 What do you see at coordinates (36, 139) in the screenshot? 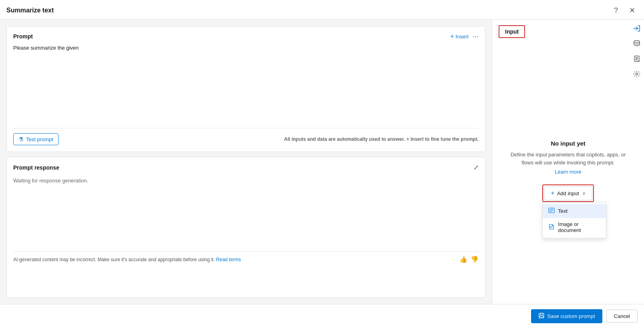
I see `test-prompt-button: ⚗ Test prompt` at bounding box center [36, 139].